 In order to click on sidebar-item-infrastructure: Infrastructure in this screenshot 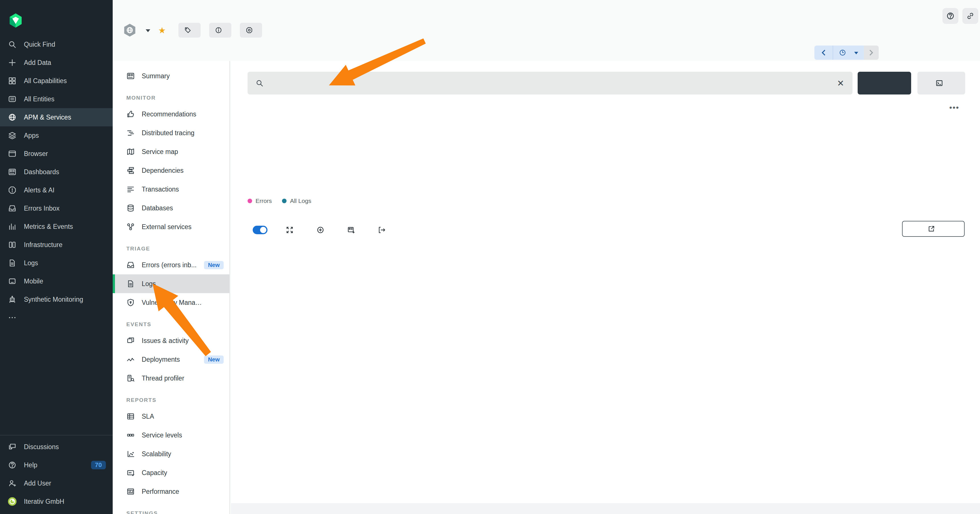, I will do `click(56, 245)`.